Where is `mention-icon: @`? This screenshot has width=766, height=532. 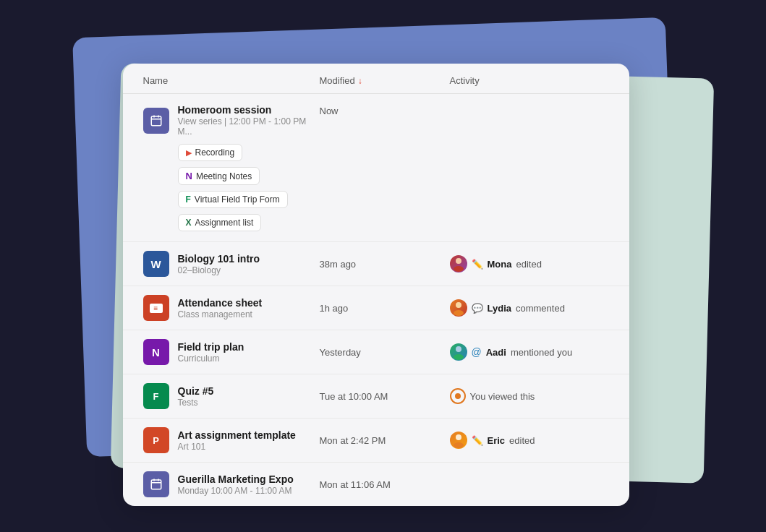 mention-icon: @ is located at coordinates (477, 352).